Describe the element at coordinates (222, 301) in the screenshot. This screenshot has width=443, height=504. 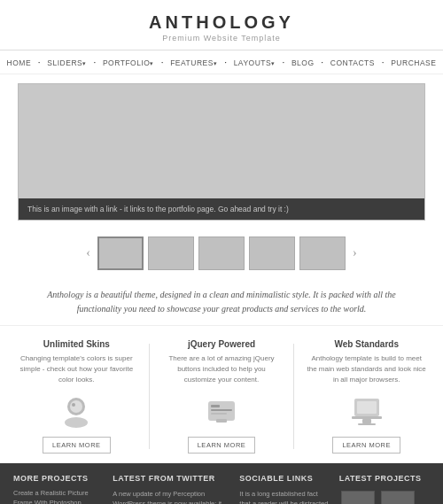
I see `site-description: Anthology is a beautiful theme, designed…` at that location.